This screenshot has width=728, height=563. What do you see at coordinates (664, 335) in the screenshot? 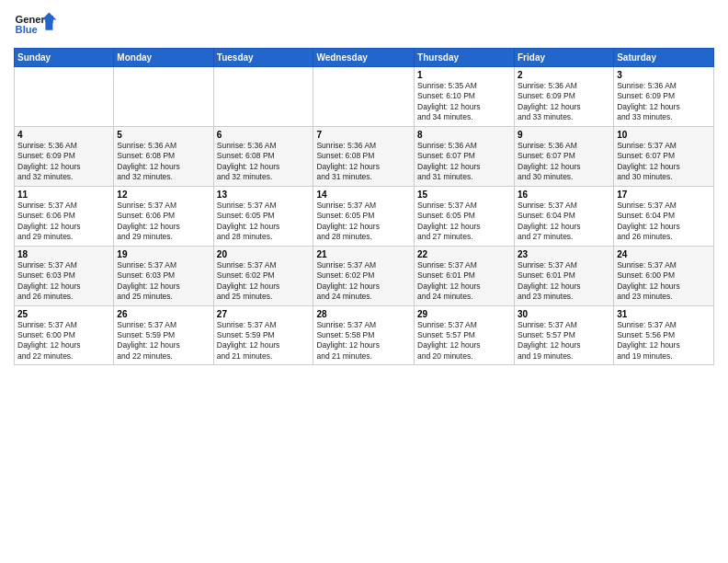
I see `calendar-cell: 31Sunrise: 5:37 AM Sunset: 5:56 PM Dayli…` at bounding box center [664, 335].